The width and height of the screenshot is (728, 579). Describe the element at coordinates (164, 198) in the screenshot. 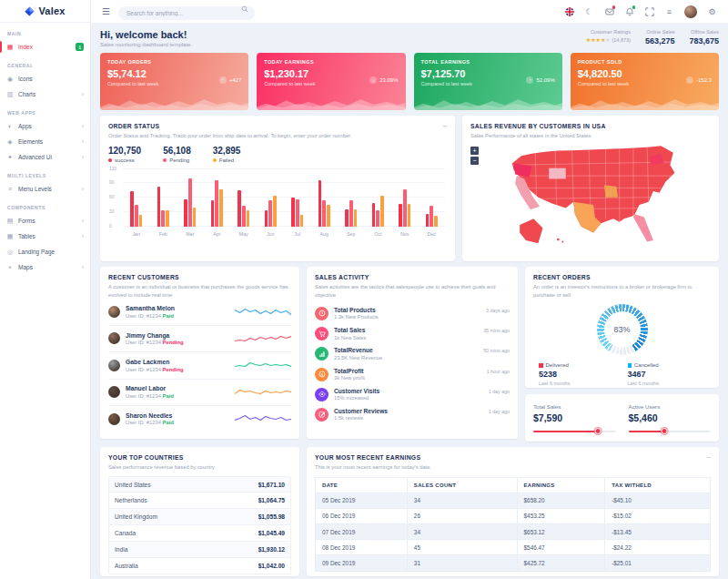

I see `bar-group-feb` at that location.